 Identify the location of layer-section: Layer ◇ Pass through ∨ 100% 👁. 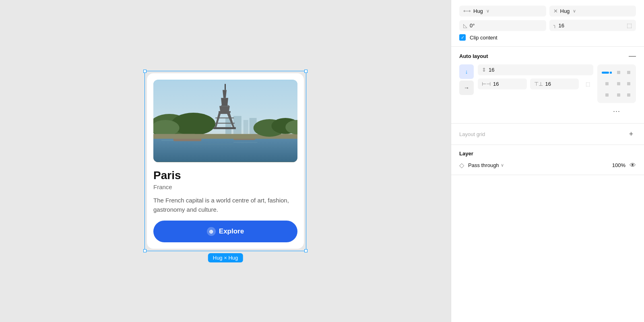
(547, 160).